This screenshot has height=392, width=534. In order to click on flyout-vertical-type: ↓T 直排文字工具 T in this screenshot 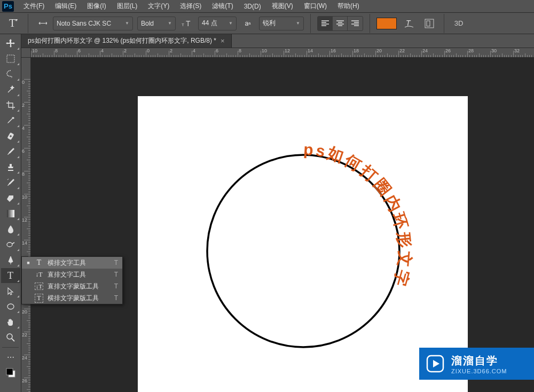, I will do `click(72, 275)`.